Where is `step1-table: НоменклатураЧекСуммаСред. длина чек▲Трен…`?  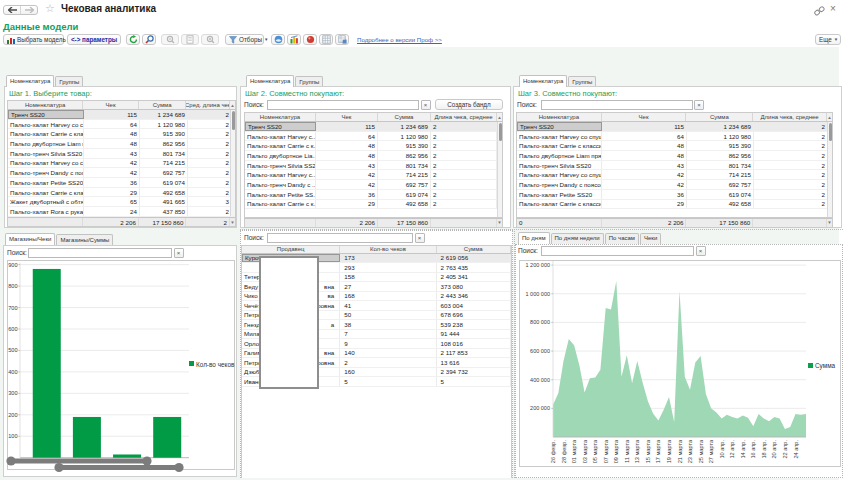 step1-table: НоменклатураЧекСуммаСред. длина чек▲Трен… is located at coordinates (122, 164).